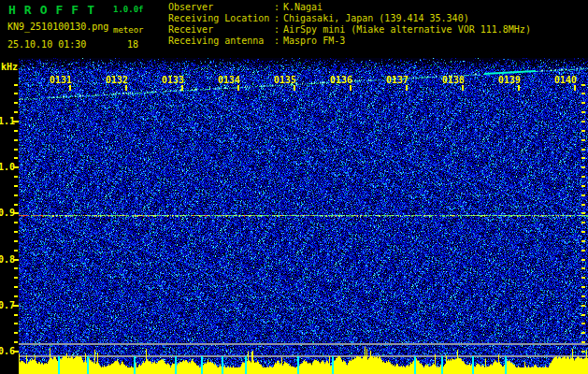  I want to click on time-tick-label: 0139, so click(509, 80).